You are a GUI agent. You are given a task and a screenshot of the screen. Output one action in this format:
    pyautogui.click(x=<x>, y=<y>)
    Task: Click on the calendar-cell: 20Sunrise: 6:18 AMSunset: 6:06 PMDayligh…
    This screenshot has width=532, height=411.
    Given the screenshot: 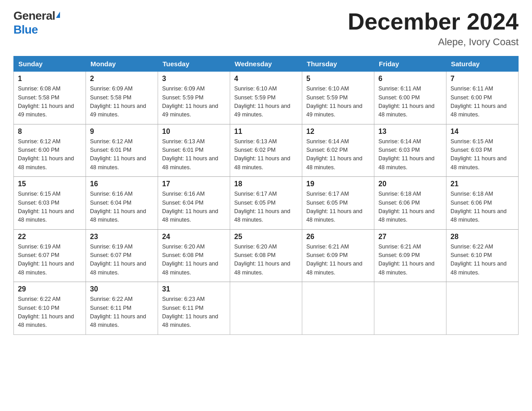 What is the action you would take?
    pyautogui.click(x=410, y=203)
    